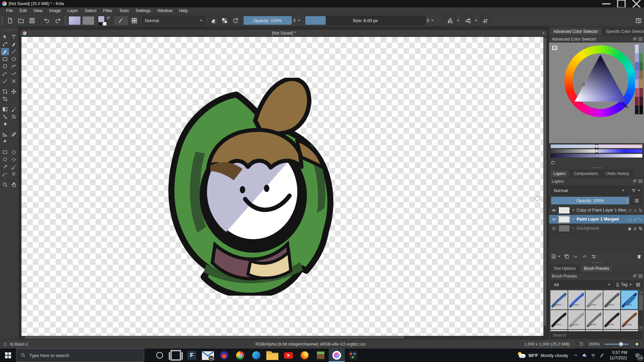 This screenshot has width=644, height=362. I want to click on mirror-vertical-button, so click(450, 21).